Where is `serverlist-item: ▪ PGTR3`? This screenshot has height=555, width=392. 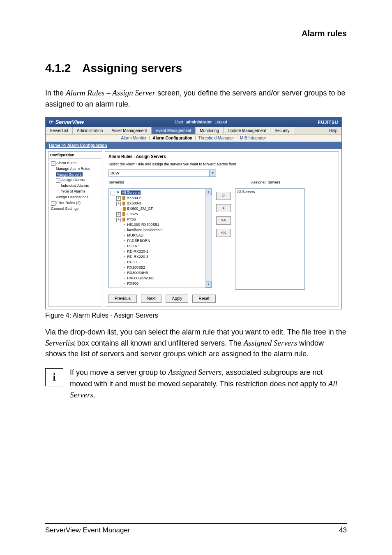 serverlist-item: ▪ PGTR3 is located at coordinates (160, 246).